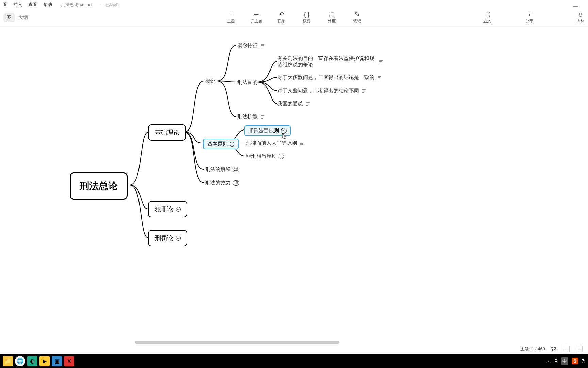 The image size is (588, 368). What do you see at coordinates (332, 14) in the screenshot?
I see `boundary-icon: ⬚` at bounding box center [332, 14].